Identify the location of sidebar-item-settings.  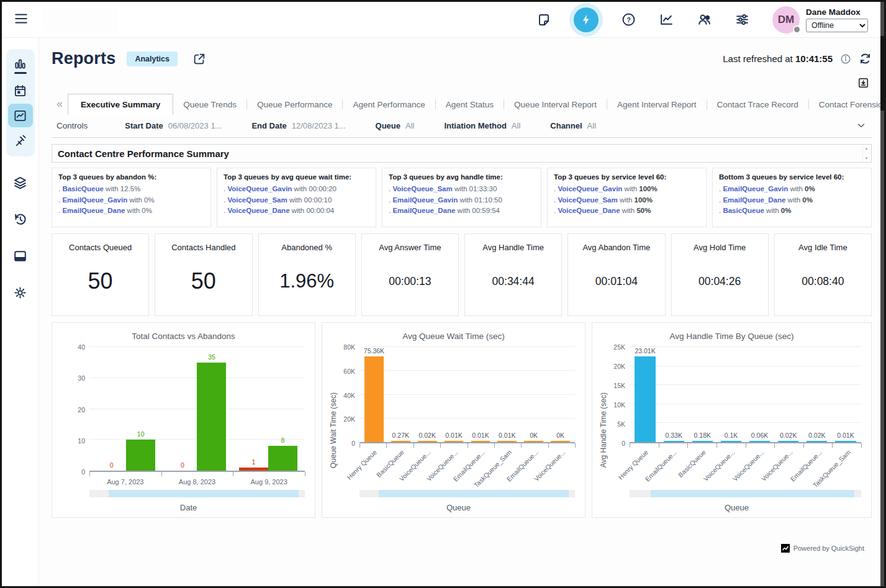
(20, 294).